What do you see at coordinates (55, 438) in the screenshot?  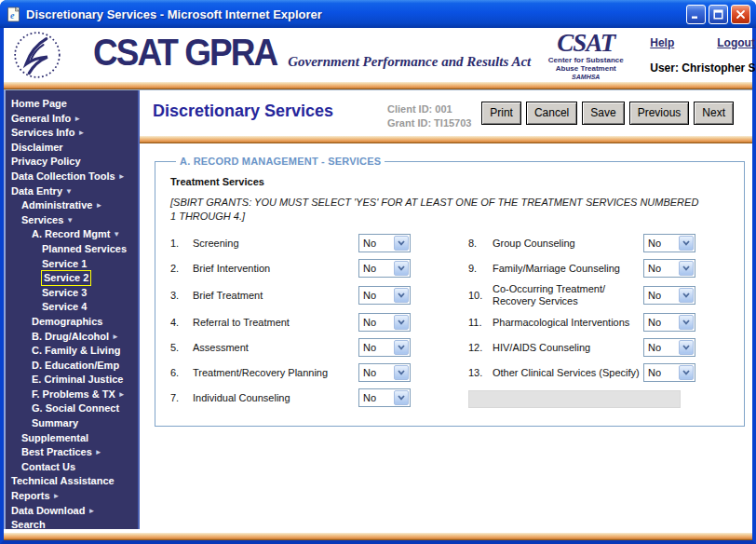 I see `sidebar-item-label: Supplemental` at bounding box center [55, 438].